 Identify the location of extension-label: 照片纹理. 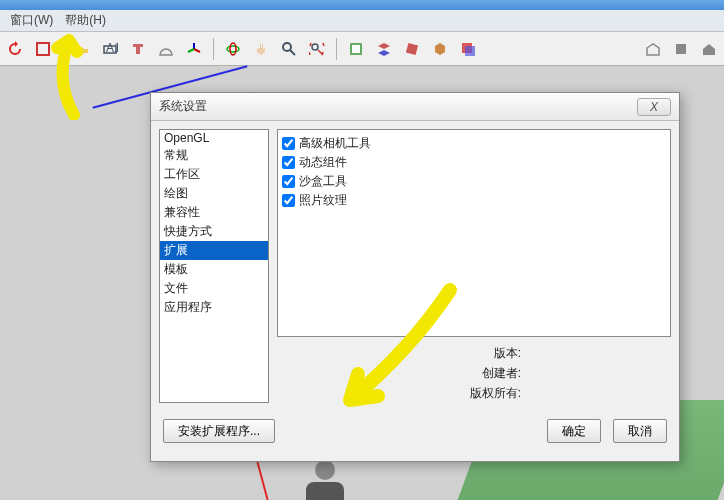
(323, 200).